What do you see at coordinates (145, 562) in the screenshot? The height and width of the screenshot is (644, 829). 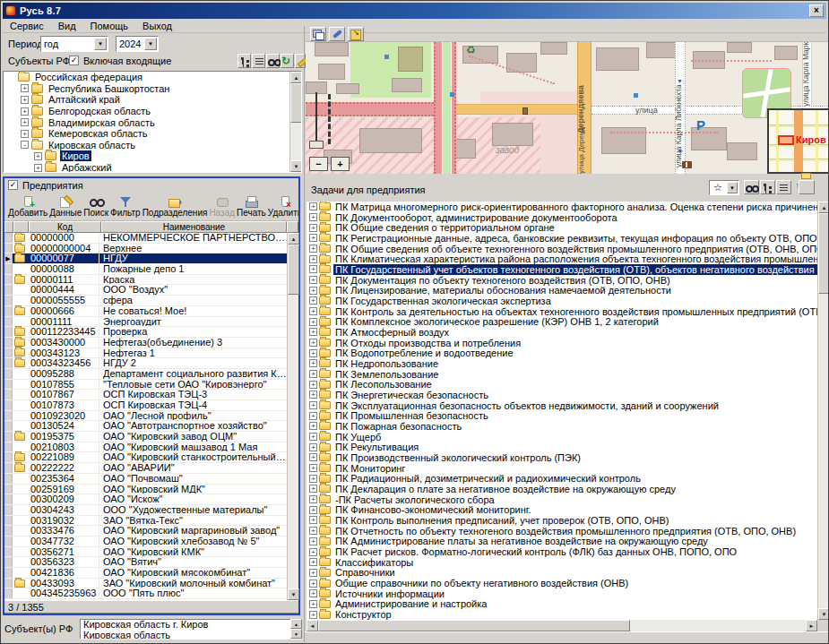 I see `enterprise-row: 00356323ОАО "Вятич"` at bounding box center [145, 562].